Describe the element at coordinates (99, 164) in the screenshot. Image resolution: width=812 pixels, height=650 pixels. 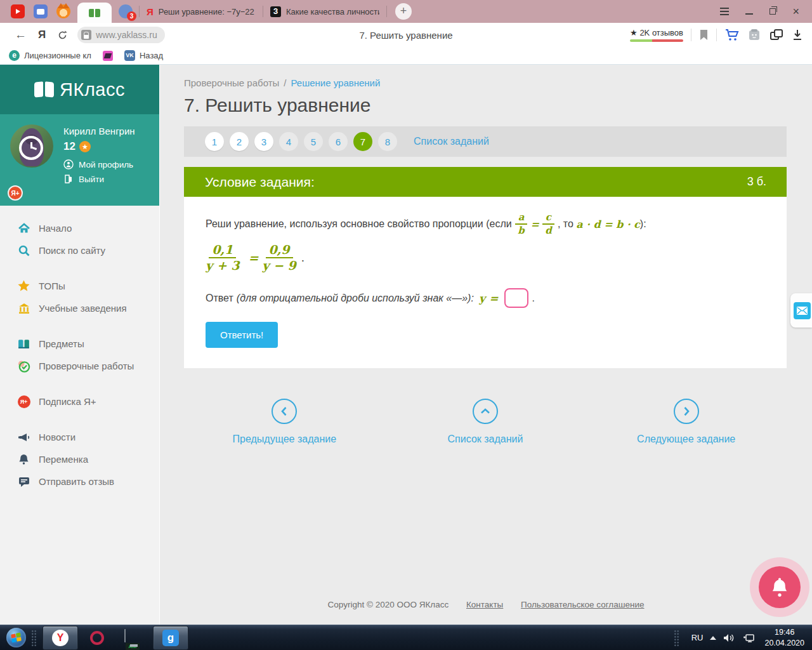
I see `my-profile-link: Мой профиль` at that location.